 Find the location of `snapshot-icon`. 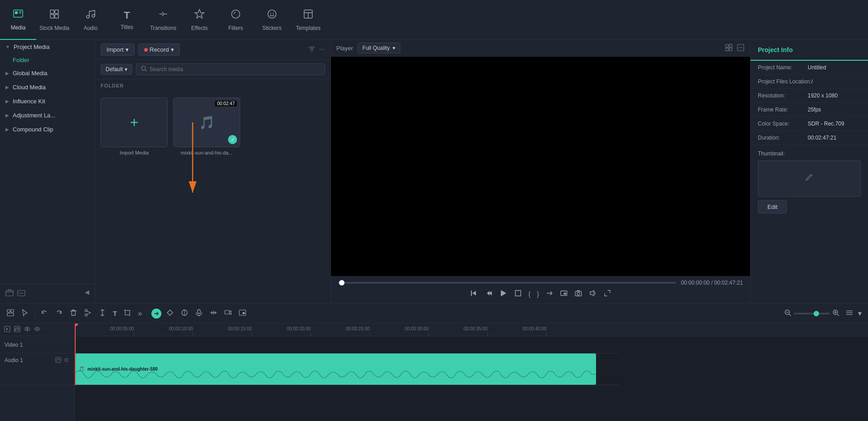

snapshot-icon is located at coordinates (578, 294).